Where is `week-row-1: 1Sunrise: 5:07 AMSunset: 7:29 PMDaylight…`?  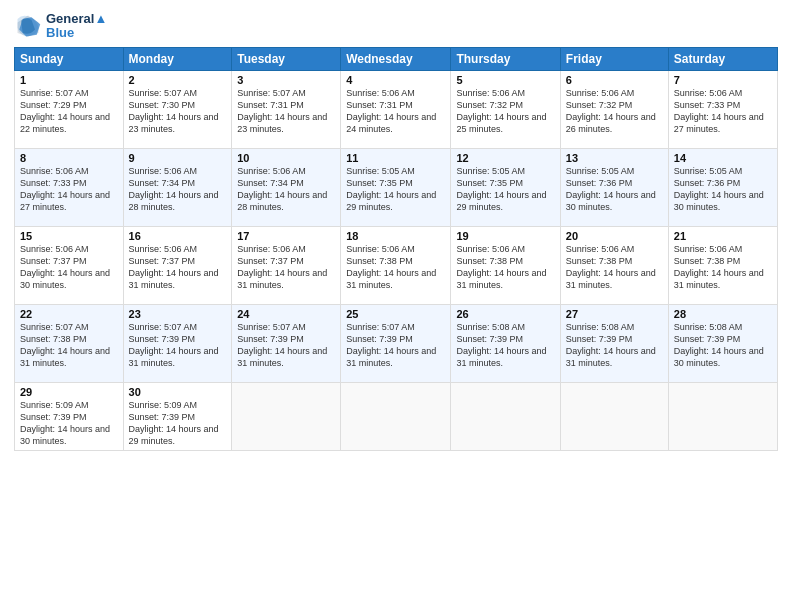 week-row-1: 1Sunrise: 5:07 AMSunset: 7:29 PMDaylight… is located at coordinates (396, 109).